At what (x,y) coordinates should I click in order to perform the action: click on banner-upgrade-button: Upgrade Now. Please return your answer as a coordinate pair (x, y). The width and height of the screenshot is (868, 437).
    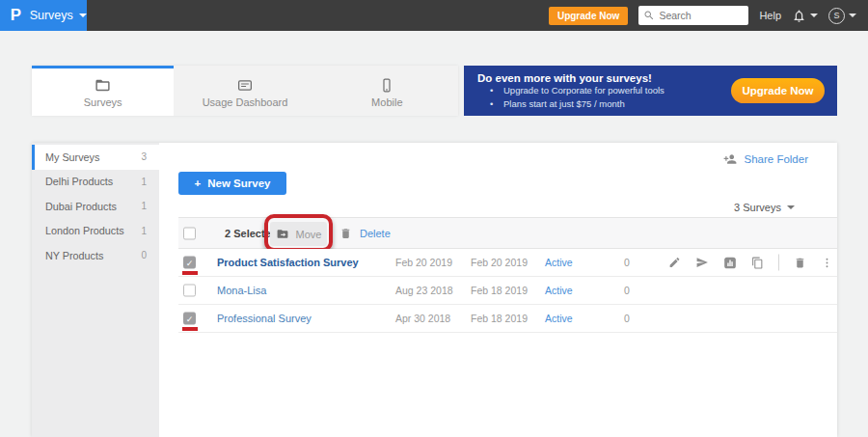
    Looking at the image, I should click on (777, 91).